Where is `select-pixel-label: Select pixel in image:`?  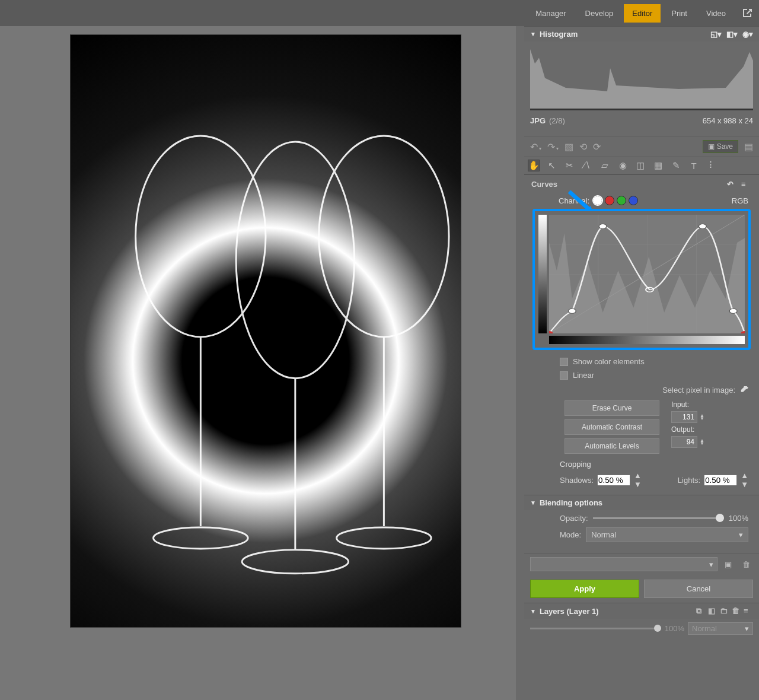
select-pixel-label: Select pixel in image: is located at coordinates (699, 390).